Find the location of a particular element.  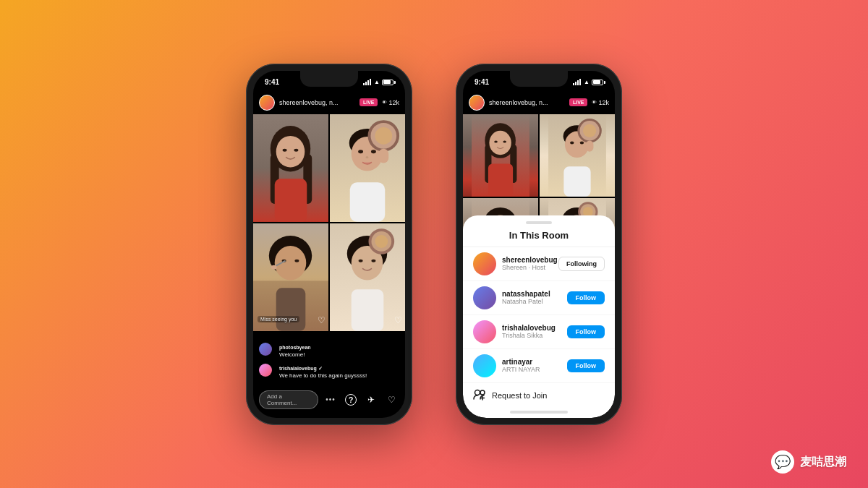

bottom-bar-left: Add a Comment... ••• ? ✈ ♡ is located at coordinates (329, 400).